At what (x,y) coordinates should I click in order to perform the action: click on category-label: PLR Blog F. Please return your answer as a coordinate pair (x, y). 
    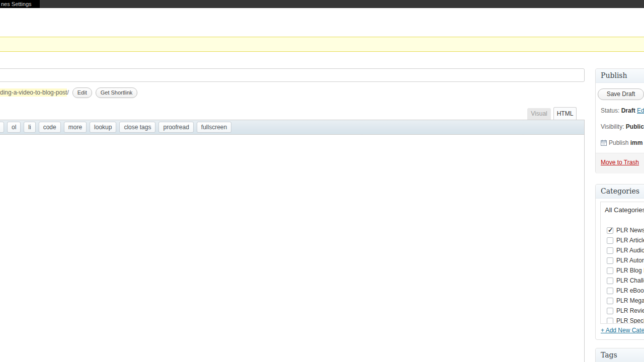
    Looking at the image, I should click on (630, 270).